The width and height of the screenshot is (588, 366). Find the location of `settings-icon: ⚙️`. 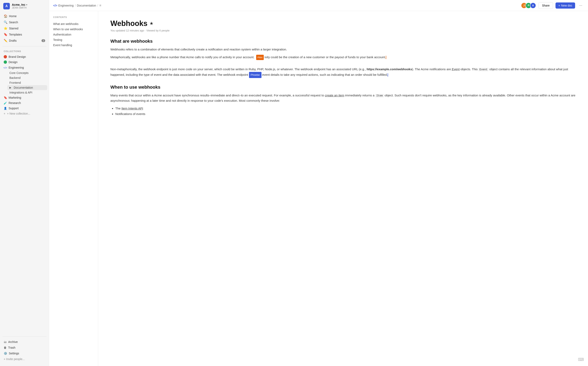

settings-icon: ⚙️ is located at coordinates (5, 353).